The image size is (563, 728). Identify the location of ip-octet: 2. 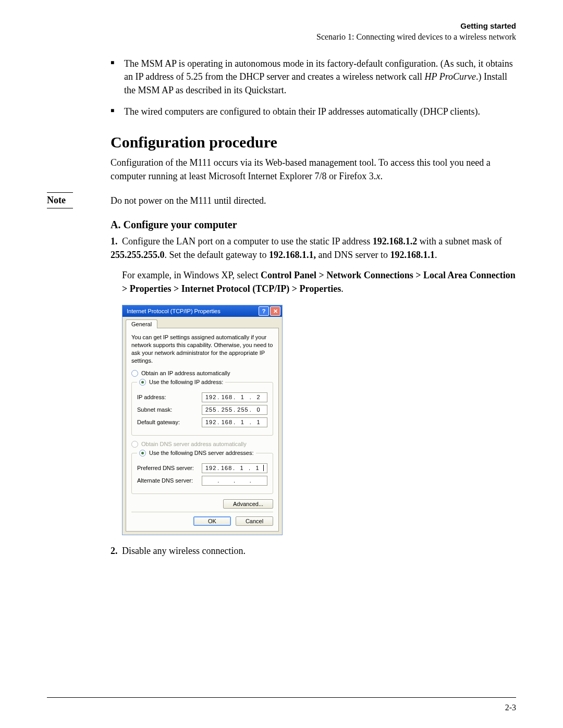
(259, 397).